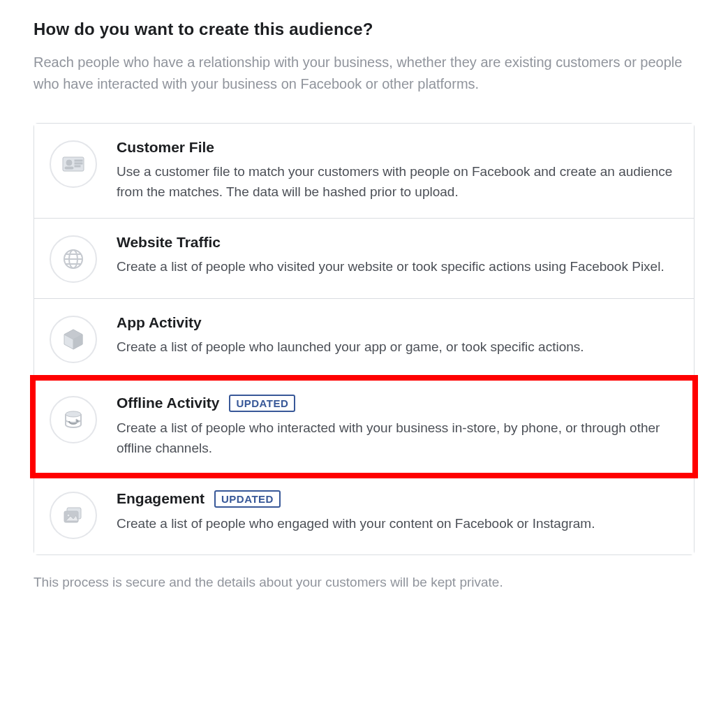 Image resolution: width=728 pixels, height=720 pixels. Describe the element at coordinates (364, 29) in the screenshot. I see `page-title: How do you want to create this audience?` at that location.